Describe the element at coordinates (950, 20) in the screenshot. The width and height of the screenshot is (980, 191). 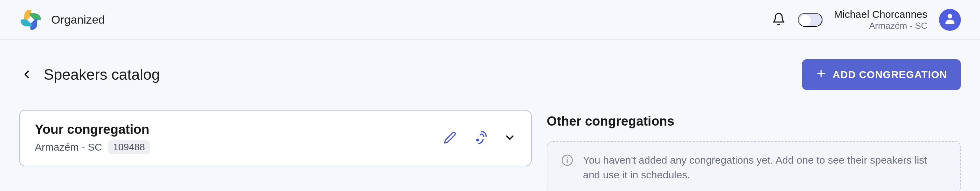
I see `avatar` at that location.